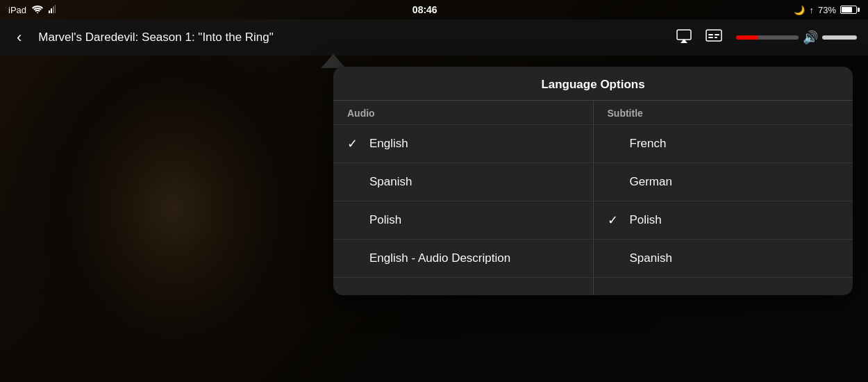  I want to click on volume-bar, so click(767, 38).